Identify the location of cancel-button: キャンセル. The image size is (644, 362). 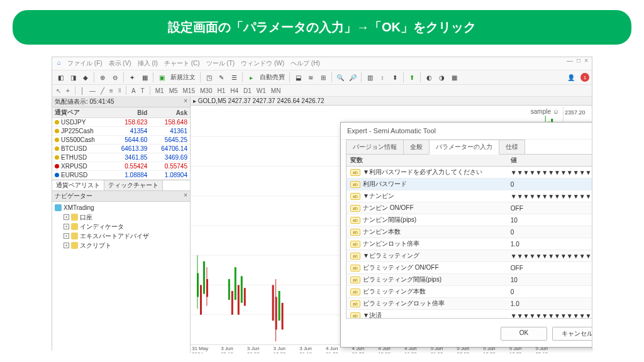
(572, 334).